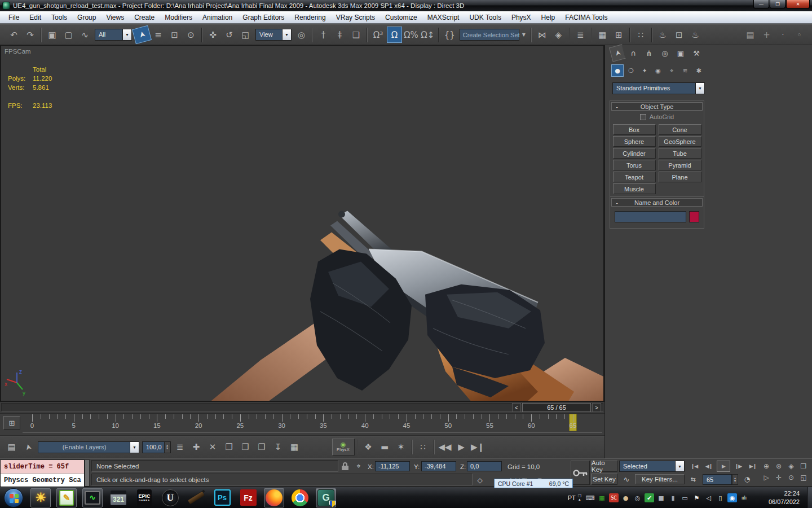 The image size is (812, 508). What do you see at coordinates (480, 480) in the screenshot?
I see `time-tag-icon: ◇` at bounding box center [480, 480].